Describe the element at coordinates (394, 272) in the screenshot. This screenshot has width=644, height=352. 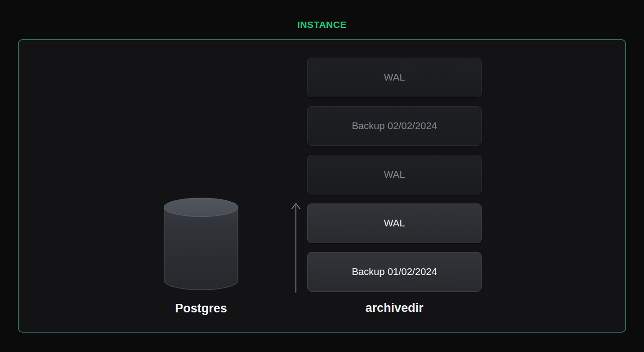
I see `backup-box-label: Backup 01/02/2024` at that location.